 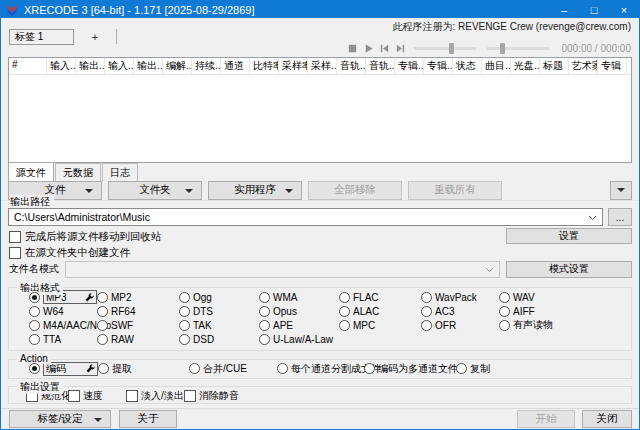 I want to click on format-option-aiff: AIFF, so click(x=565, y=312).